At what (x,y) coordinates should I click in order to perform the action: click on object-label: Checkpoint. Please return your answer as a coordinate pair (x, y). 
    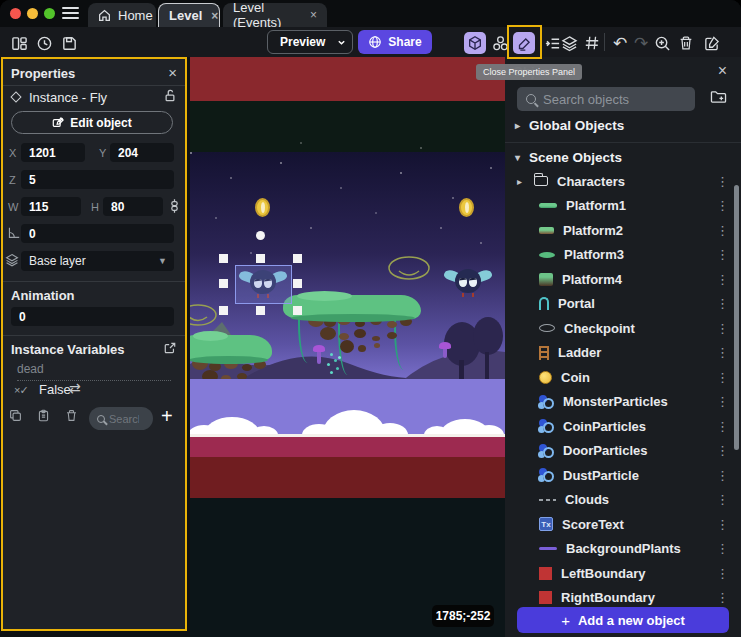
    Looking at the image, I should click on (600, 328).